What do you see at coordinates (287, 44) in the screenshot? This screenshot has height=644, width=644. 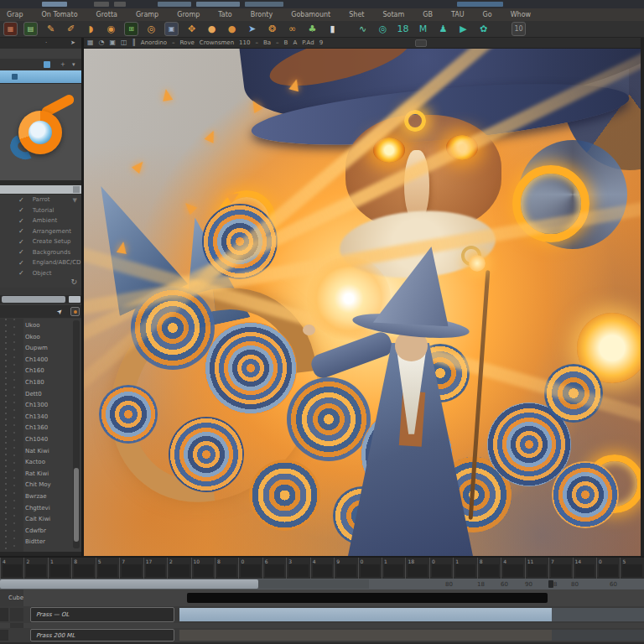 I see `viewport-header-item-b: B` at bounding box center [287, 44].